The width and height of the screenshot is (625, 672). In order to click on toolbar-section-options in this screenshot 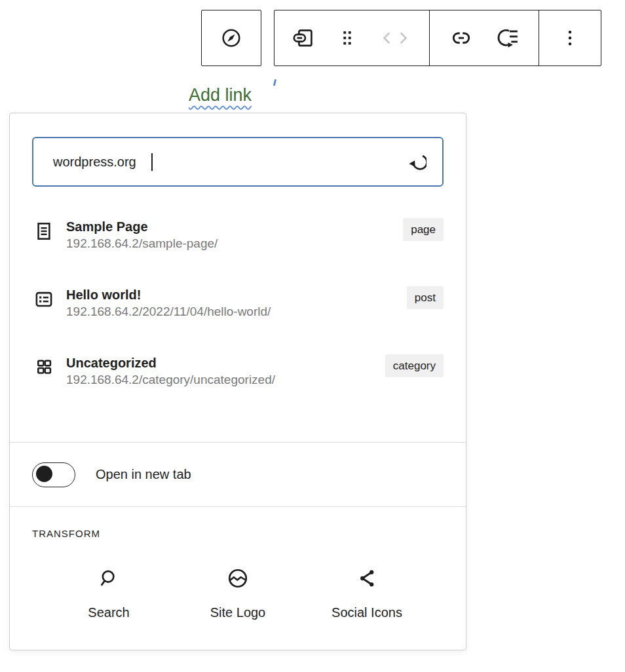, I will do `click(570, 38)`.